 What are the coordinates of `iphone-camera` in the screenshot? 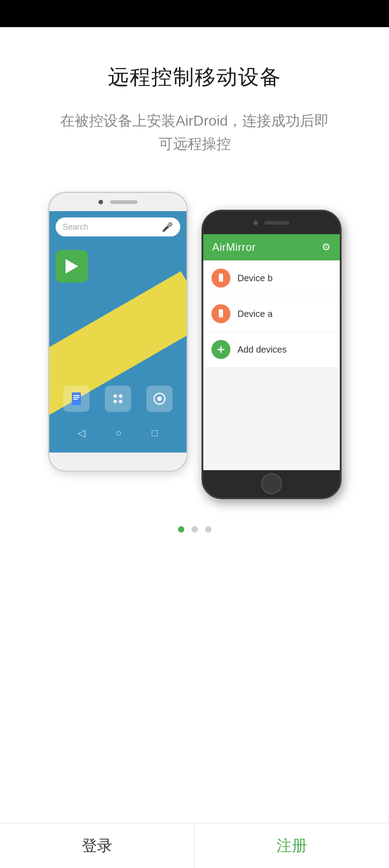 It's located at (256, 223).